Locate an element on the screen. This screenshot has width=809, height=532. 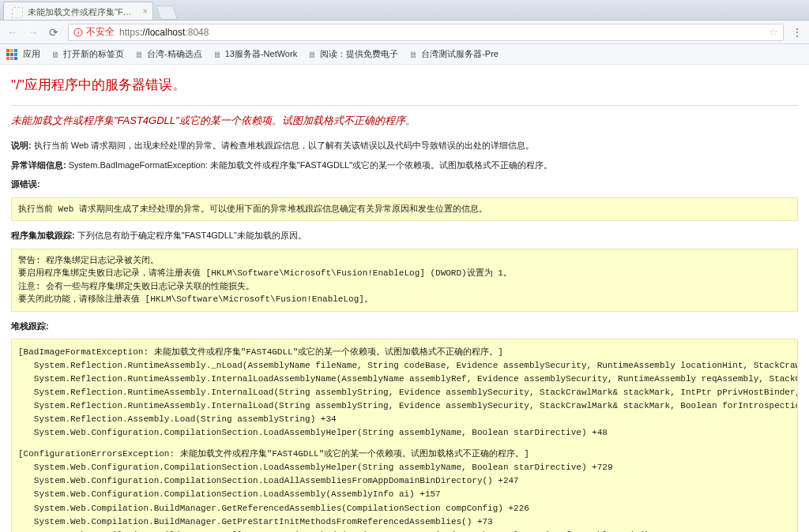
divider is located at coordinates (404, 106).